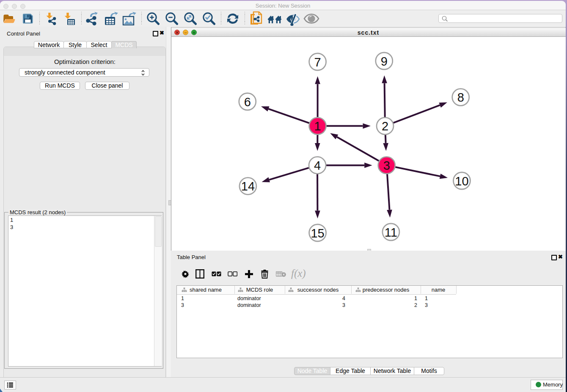 The width and height of the screenshot is (567, 392). What do you see at coordinates (317, 233) in the screenshot?
I see `svg-text: 15` at bounding box center [317, 233].